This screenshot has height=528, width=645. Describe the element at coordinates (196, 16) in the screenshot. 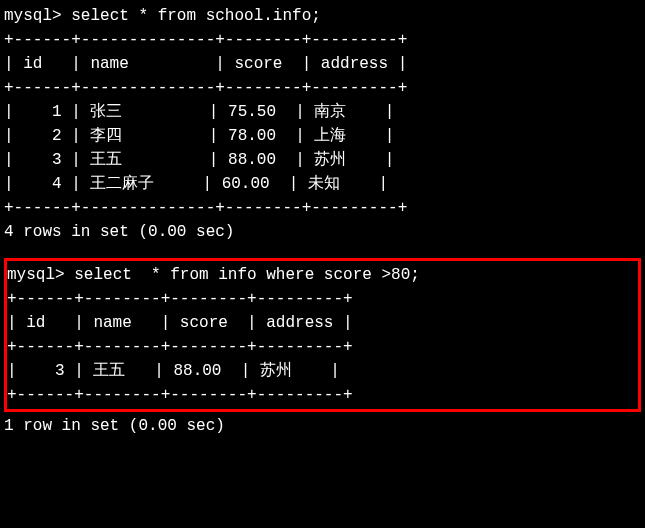

I see `query1-sql: select * from school.info;` at that location.